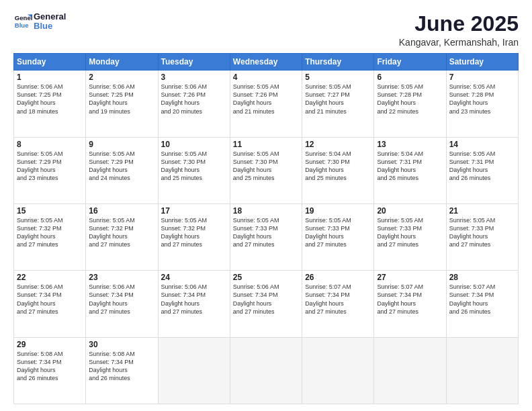  I want to click on day-header: Wednesday, so click(266, 62).